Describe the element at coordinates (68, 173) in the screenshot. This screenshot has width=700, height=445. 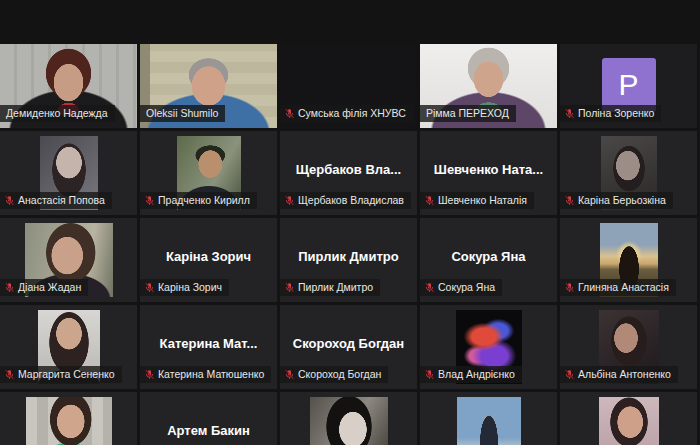
I see `participant-tile: Анастасія Попова` at that location.